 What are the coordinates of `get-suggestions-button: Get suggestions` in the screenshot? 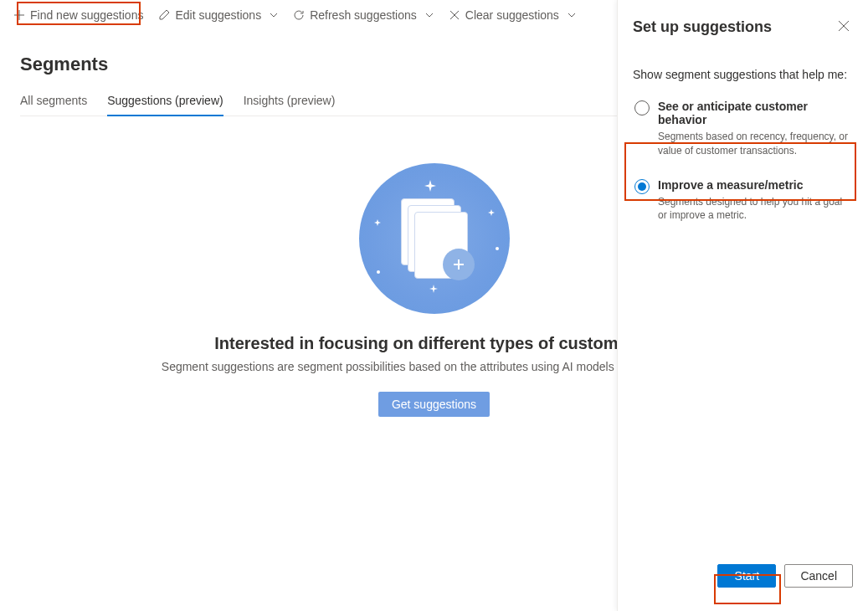 It's located at (434, 404).